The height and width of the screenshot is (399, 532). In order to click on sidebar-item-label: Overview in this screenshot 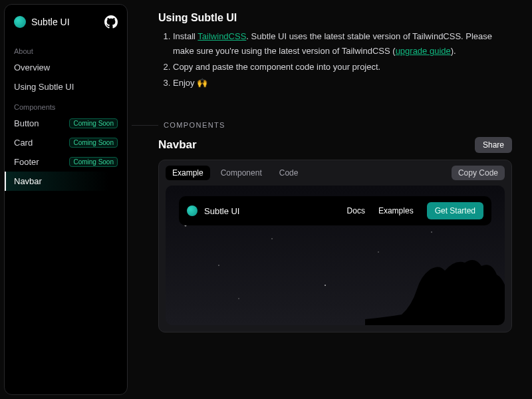, I will do `click(32, 68)`.